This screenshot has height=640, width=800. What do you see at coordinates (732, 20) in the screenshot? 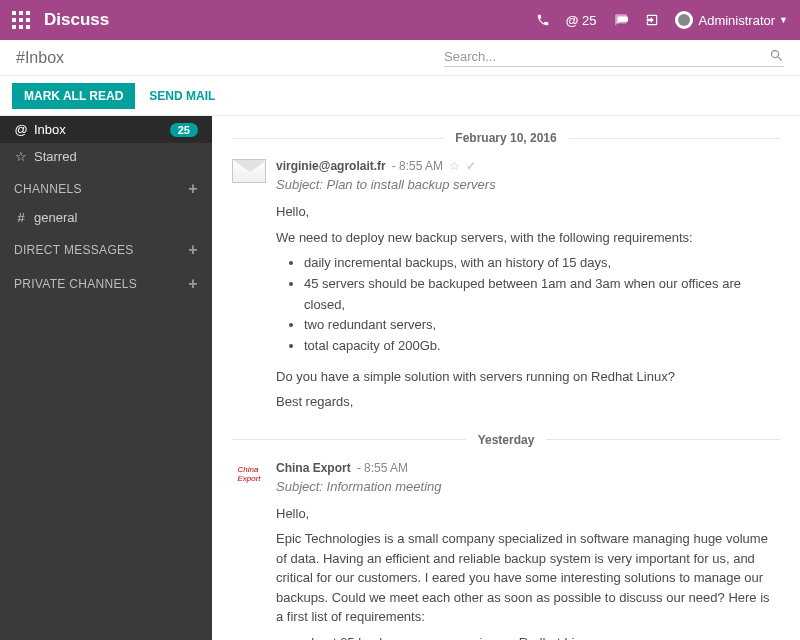
I see `user-menu: Administrator ▼` at bounding box center [732, 20].